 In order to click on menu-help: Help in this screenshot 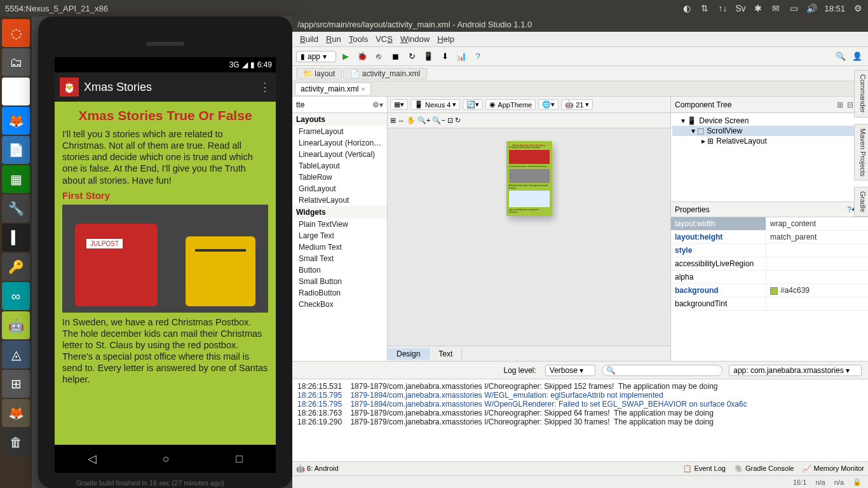, I will do `click(446, 39)`.